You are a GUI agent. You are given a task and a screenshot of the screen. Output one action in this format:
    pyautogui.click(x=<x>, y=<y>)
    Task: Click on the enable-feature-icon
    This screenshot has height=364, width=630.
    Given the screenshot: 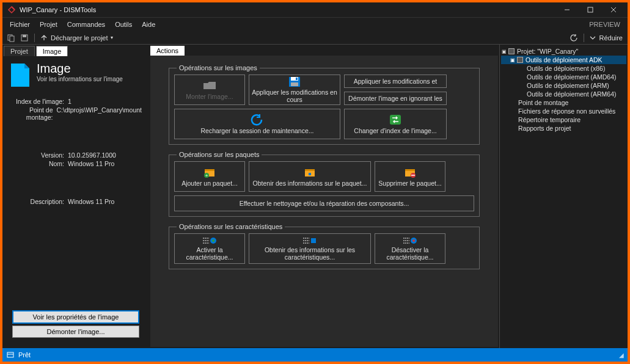 What is the action you would take?
    pyautogui.click(x=210, y=241)
    